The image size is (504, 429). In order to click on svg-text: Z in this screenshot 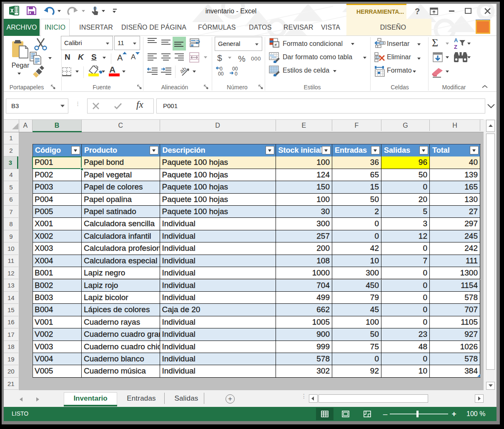, I will do `click(456, 47)`.